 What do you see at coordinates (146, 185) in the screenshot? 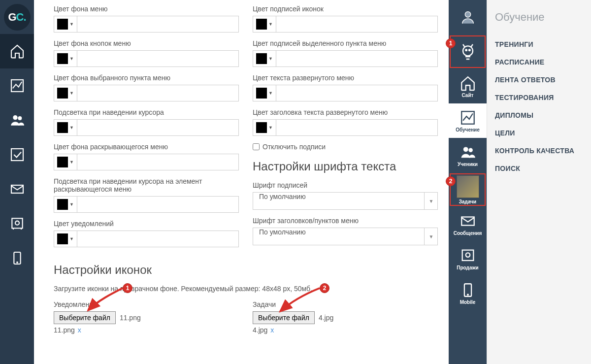
I see `field-label: Подсветка при наведении курсора на элеме…` at bounding box center [146, 185].